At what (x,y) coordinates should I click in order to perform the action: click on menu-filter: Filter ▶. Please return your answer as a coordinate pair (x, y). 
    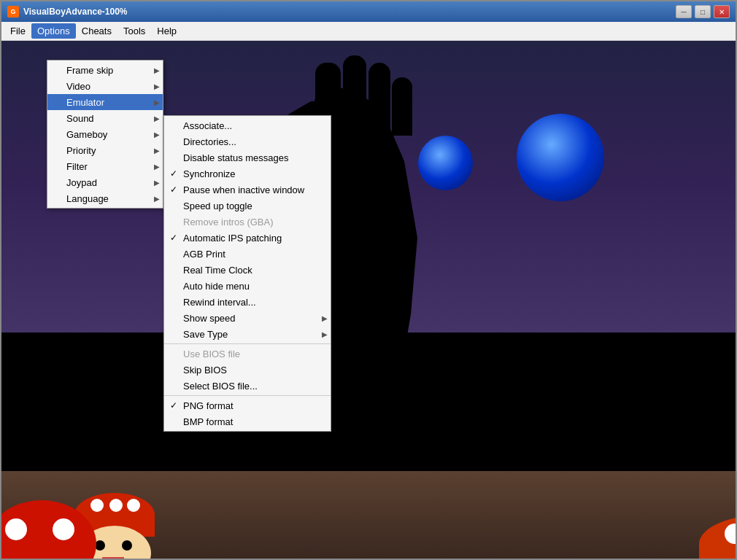
    Looking at the image, I should click on (105, 166).